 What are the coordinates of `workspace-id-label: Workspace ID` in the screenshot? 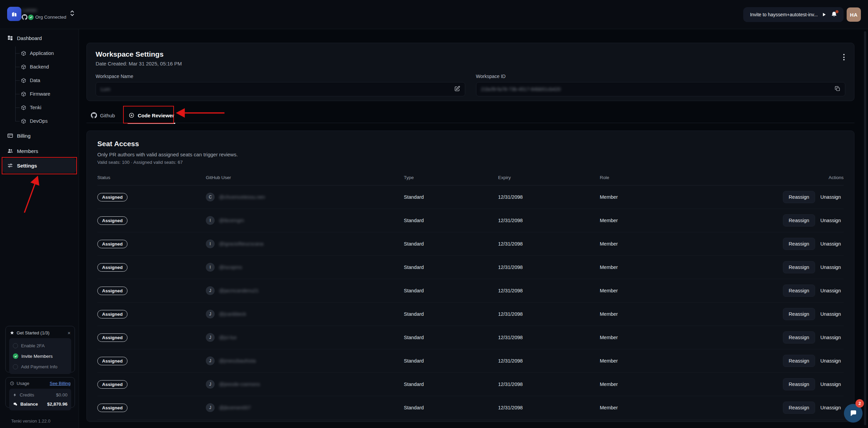 It's located at (661, 76).